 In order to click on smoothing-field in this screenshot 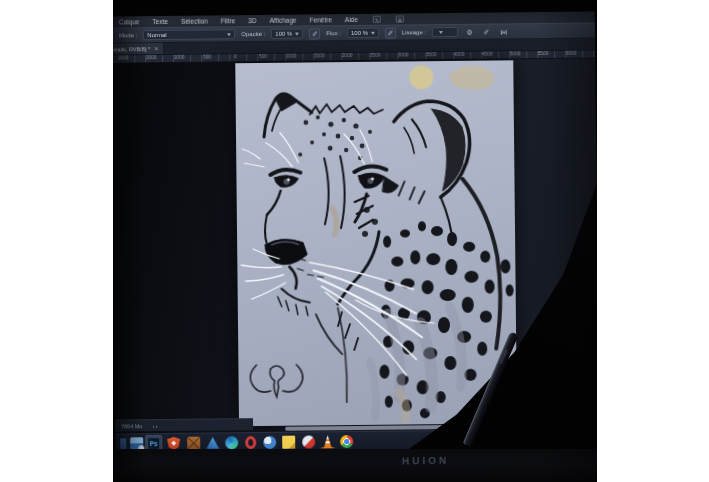, I will do `click(445, 32)`.